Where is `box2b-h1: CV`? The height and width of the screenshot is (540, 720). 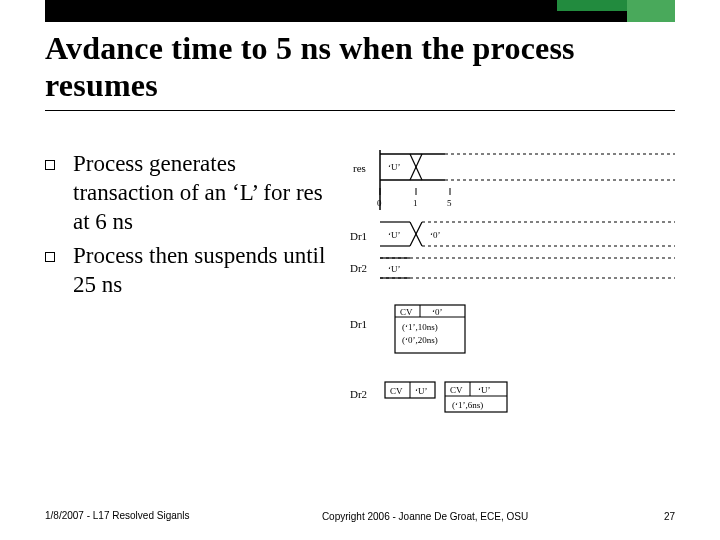 box2b-h1: CV is located at coordinates (456, 390).